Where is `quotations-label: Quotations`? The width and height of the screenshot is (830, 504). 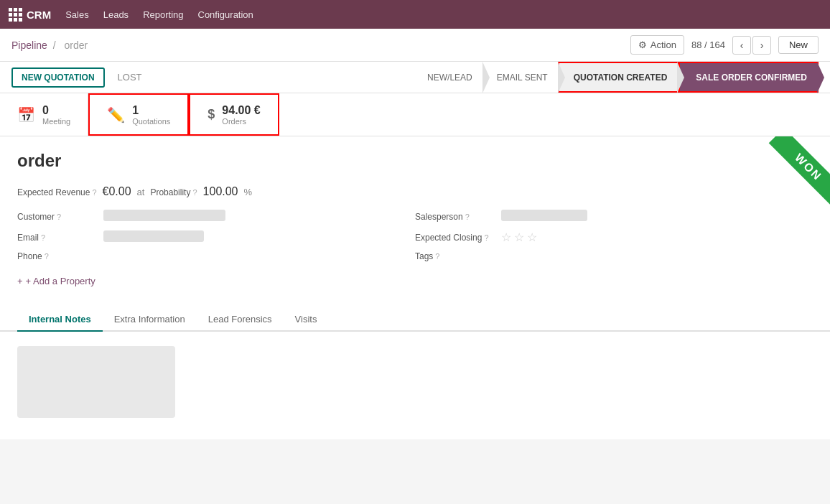
quotations-label: Quotations is located at coordinates (151, 121).